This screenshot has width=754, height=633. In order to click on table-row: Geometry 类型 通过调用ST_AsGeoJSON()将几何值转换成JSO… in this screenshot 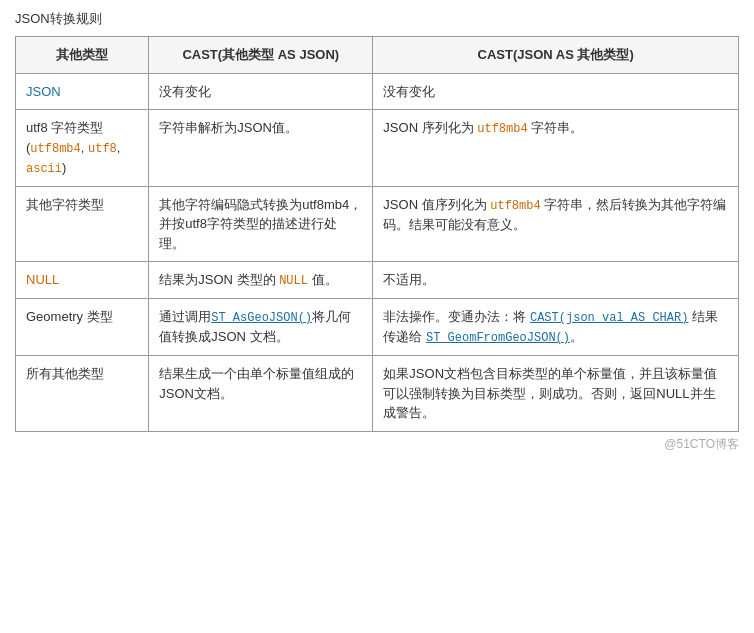, I will do `click(378, 328)`.